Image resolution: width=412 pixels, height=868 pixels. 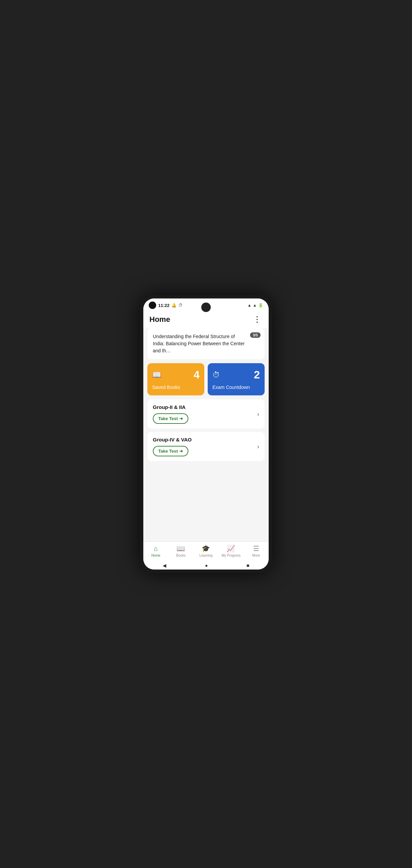 What do you see at coordinates (176, 379) in the screenshot?
I see `saved-books-card: 📖 4 Saved Books` at bounding box center [176, 379].